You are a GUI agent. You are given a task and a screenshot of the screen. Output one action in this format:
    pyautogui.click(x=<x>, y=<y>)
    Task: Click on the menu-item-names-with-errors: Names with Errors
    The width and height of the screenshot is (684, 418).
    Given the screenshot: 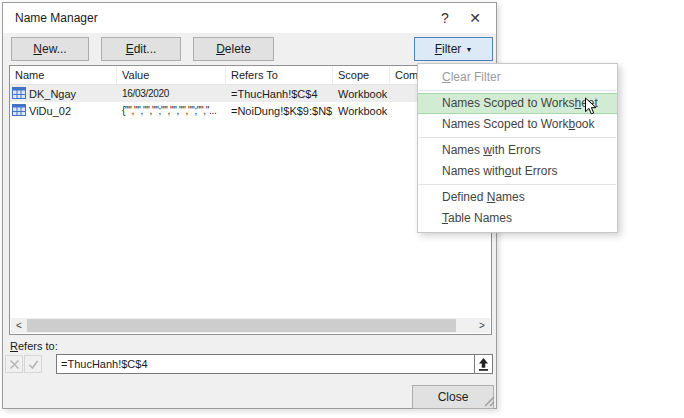 What is the action you would take?
    pyautogui.click(x=518, y=150)
    